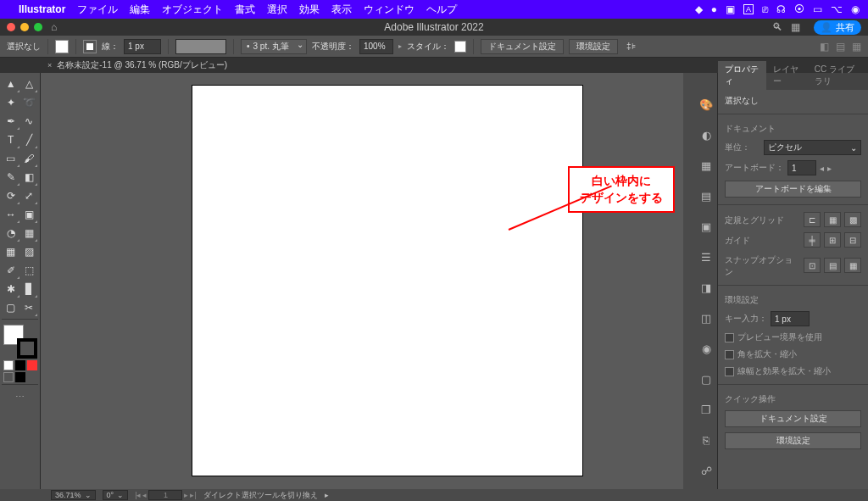 Image resolution: width=868 pixels, height=501 pixels. Describe the element at coordinates (812, 148) in the screenshot. I see `units-dropdown: ピクセル⌄` at that location.